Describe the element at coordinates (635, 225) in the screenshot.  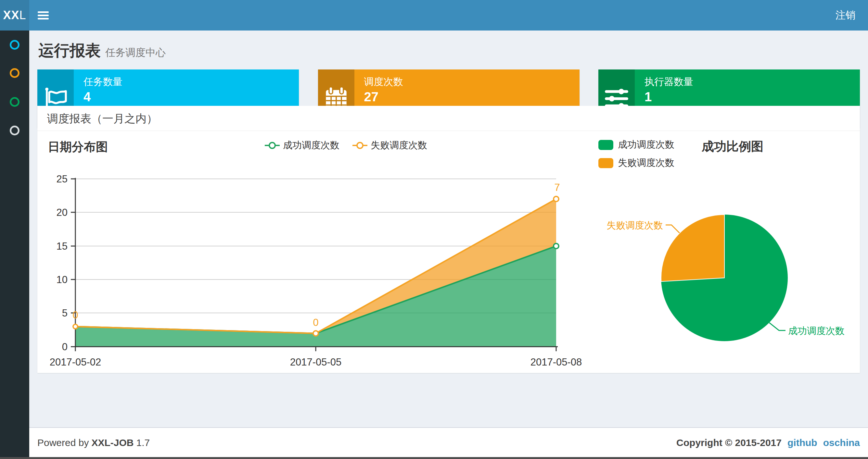
I see `pie-callout-label-fail: 失败调度次数` at that location.